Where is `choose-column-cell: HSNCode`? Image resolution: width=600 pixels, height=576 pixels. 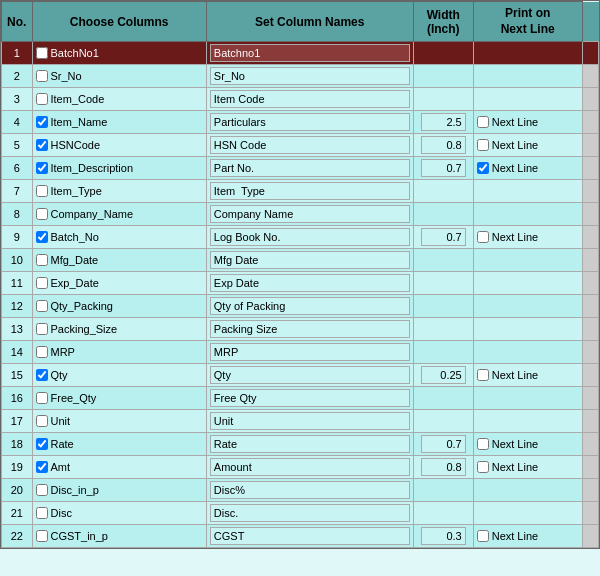
choose-column-cell: HSNCode is located at coordinates (119, 146).